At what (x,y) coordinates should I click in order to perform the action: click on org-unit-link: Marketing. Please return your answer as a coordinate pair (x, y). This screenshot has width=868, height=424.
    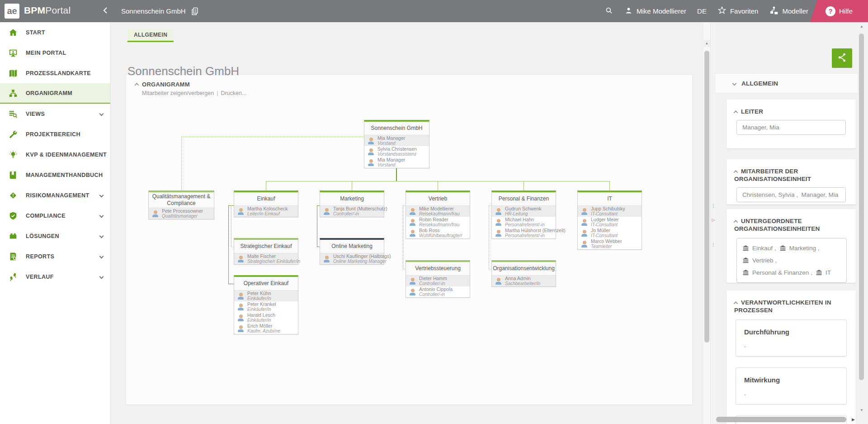
    Looking at the image, I should click on (803, 248).